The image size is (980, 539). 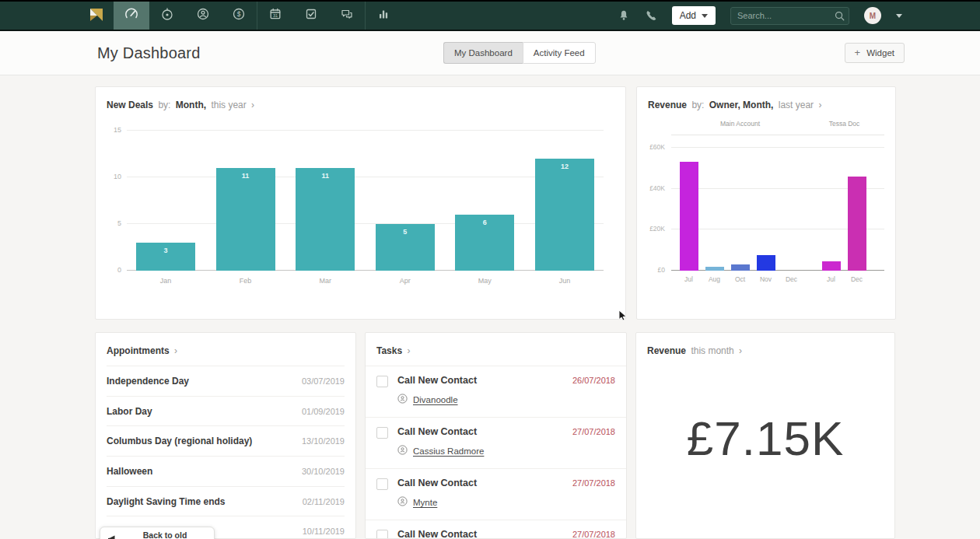 I want to click on group-label-tessa-doc: Tessa Doc, so click(x=845, y=124).